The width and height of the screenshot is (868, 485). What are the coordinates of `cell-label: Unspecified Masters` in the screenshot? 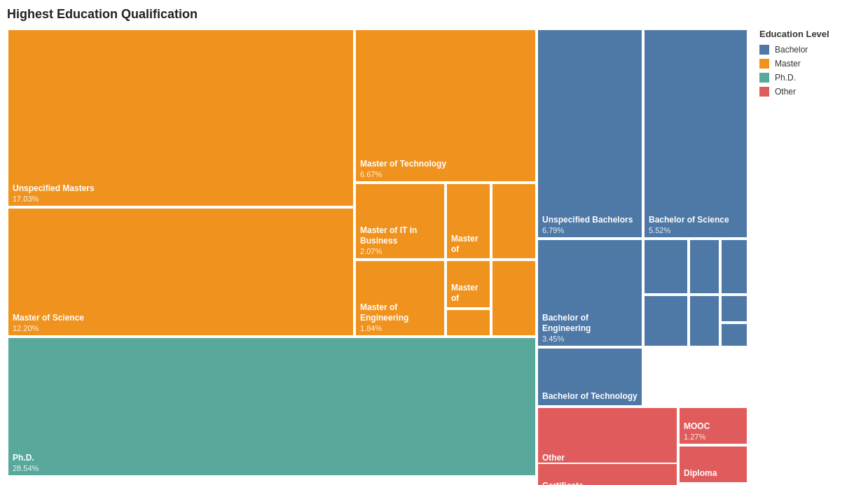 It's located at (181, 189).